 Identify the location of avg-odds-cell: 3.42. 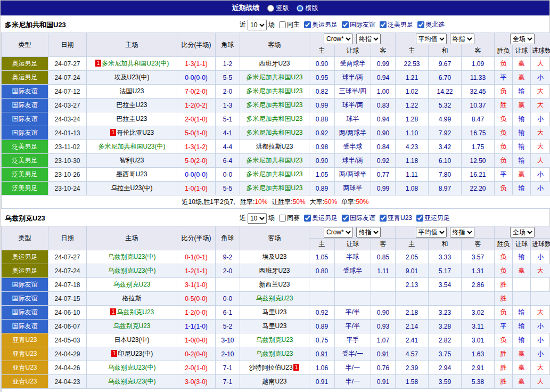
(445, 147).